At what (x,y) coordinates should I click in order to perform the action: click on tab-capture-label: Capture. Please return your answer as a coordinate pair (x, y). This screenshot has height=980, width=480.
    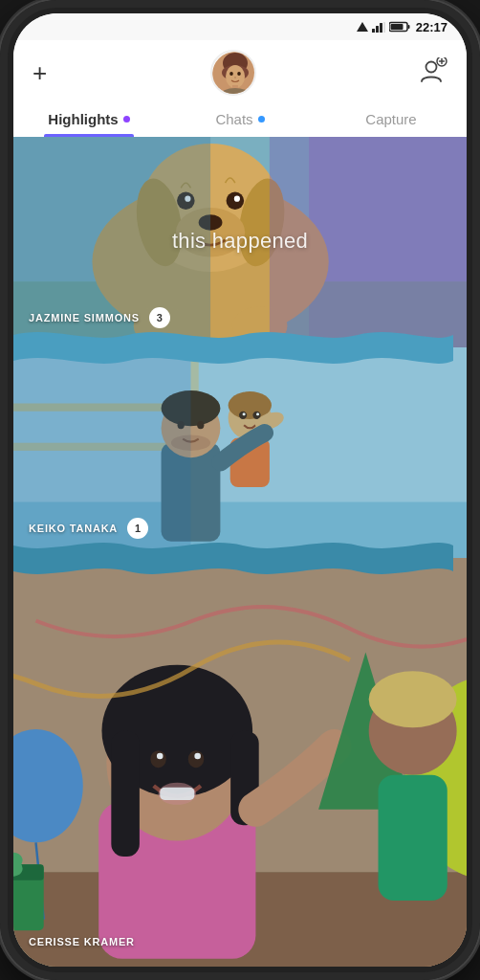
    Looking at the image, I should click on (390, 119).